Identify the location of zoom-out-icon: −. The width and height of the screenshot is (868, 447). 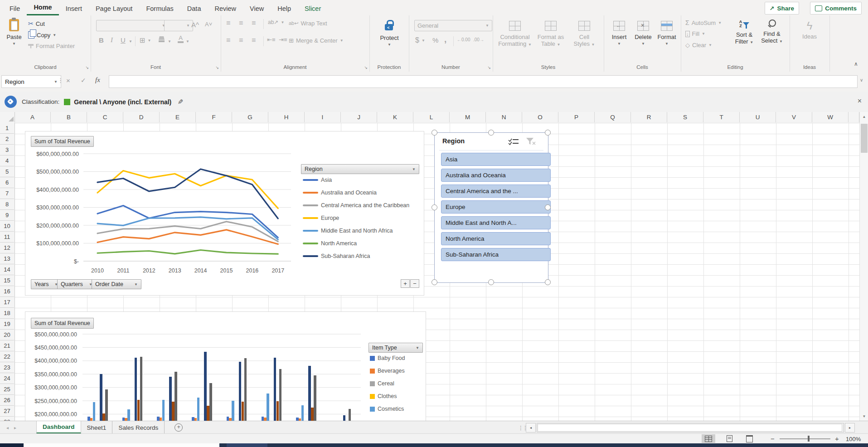
(772, 439).